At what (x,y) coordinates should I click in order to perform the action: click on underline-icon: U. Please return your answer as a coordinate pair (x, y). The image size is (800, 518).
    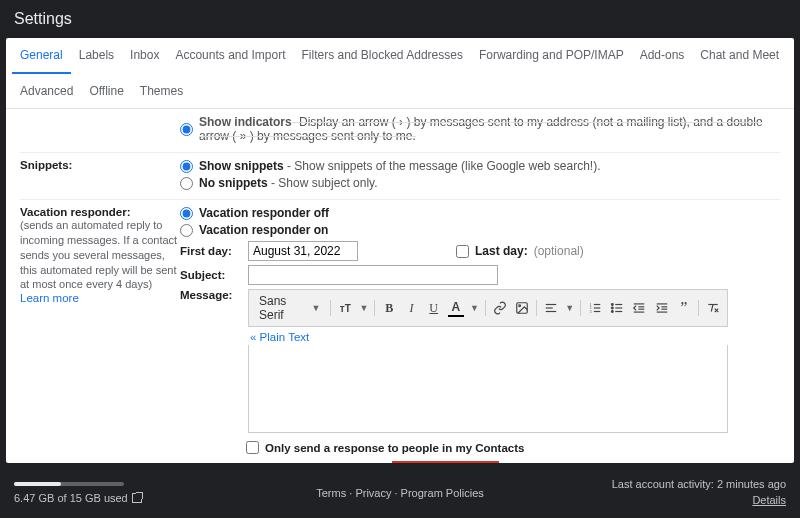
    Looking at the image, I should click on (434, 308).